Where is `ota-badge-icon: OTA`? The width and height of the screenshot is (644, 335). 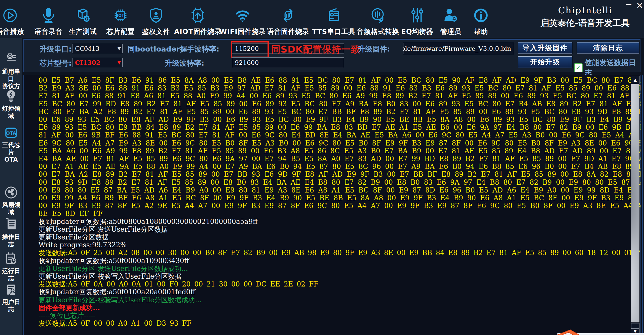
ota-badge-icon: OTA is located at coordinates (11, 133).